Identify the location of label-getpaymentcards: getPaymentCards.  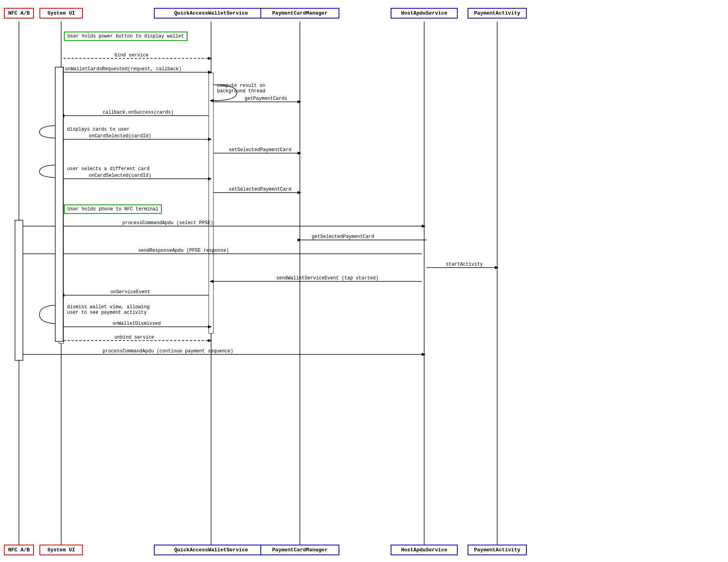
(266, 99).